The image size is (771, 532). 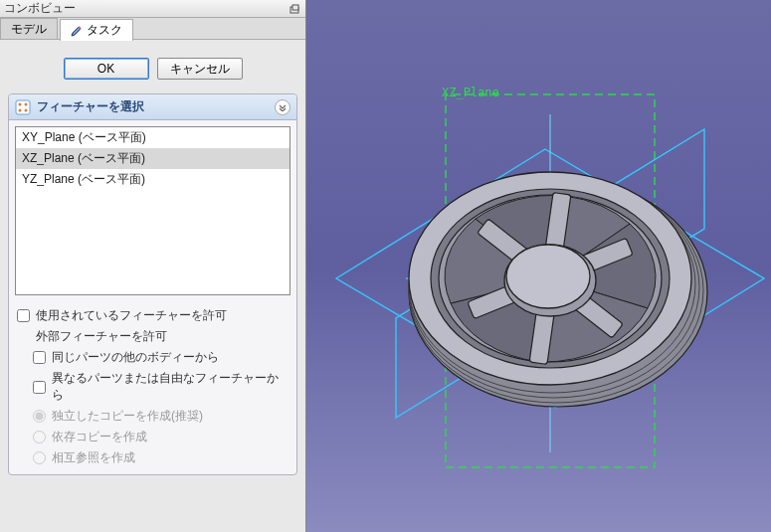 What do you see at coordinates (131, 316) in the screenshot?
I see `check-label: 使用されているフィーチャーを許可` at bounding box center [131, 316].